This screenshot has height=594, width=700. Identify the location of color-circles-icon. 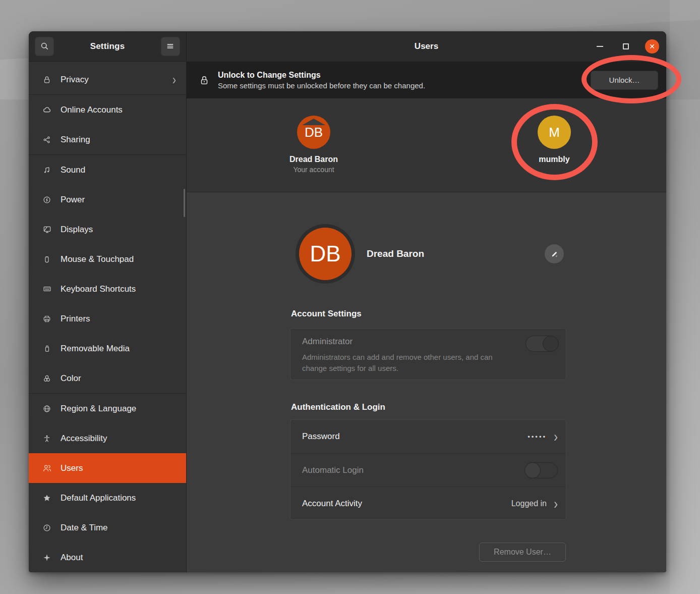
(47, 379).